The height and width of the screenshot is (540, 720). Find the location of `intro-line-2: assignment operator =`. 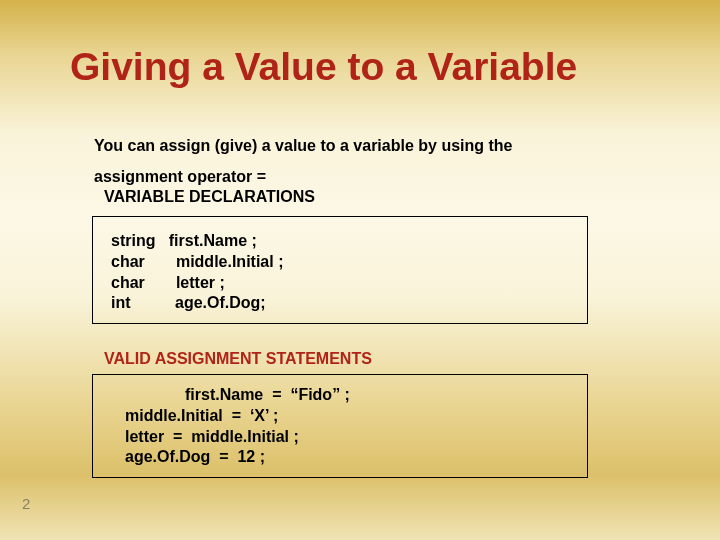

intro-line-2: assignment operator = is located at coordinates (180, 177).